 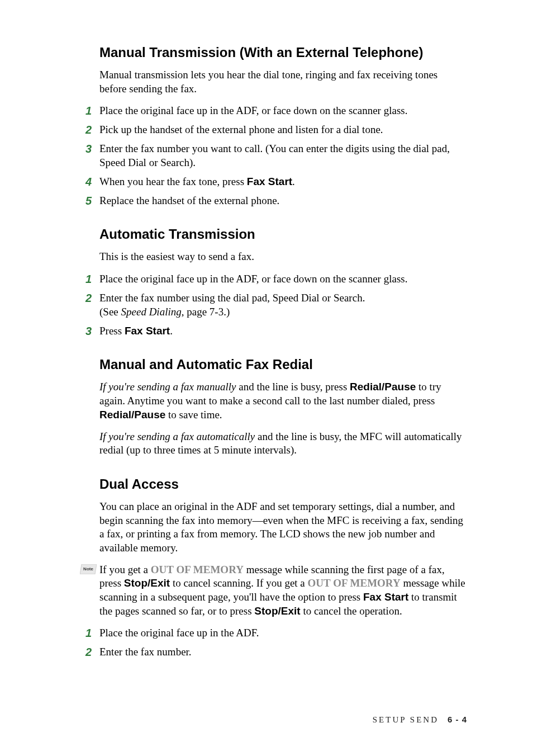 I want to click on footer-section-label: SETUP SEND, so click(x=406, y=720).